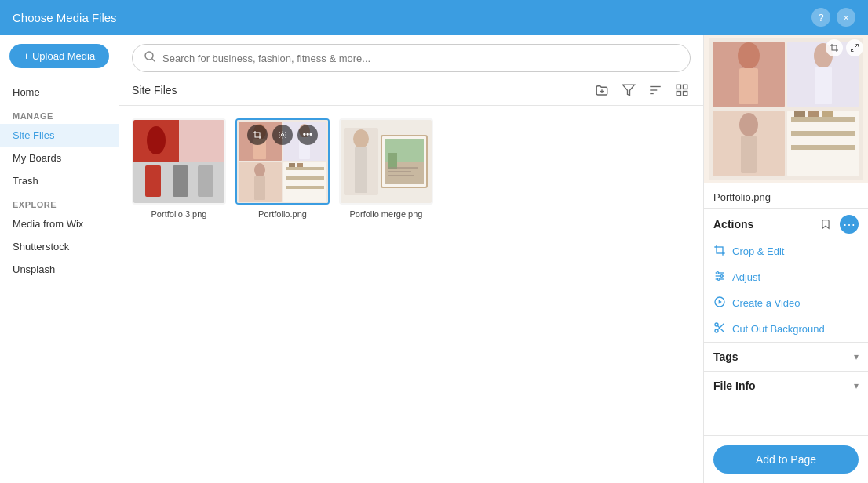  I want to click on file-info-title: File Info, so click(735, 386).